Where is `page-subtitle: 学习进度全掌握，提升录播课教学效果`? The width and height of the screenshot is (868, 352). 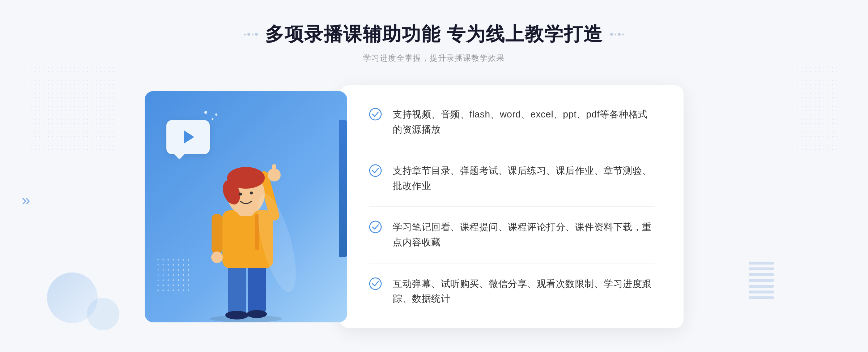 page-subtitle: 学习进度全掌握，提升录播课教学效果 is located at coordinates (434, 58).